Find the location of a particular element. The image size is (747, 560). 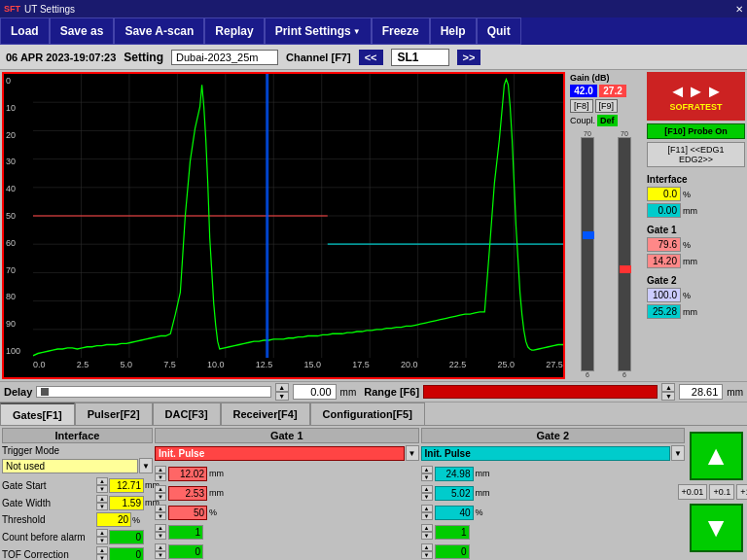

tab-dac: DAC[F3] is located at coordinates (187, 414).